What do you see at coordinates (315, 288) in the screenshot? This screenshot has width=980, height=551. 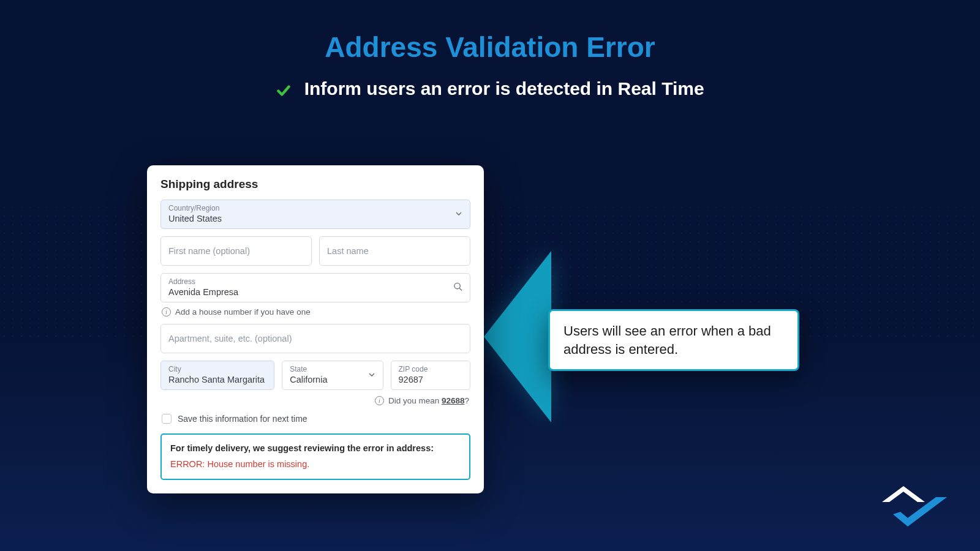 I see `address-input: Address Avenida Empresa` at bounding box center [315, 288].